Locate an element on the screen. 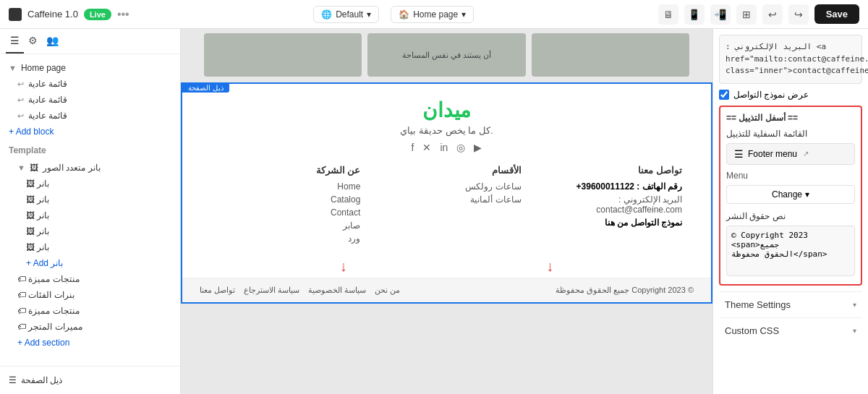 The image size is (868, 394). theme-settings-label: Theme Settings is located at coordinates (758, 305).